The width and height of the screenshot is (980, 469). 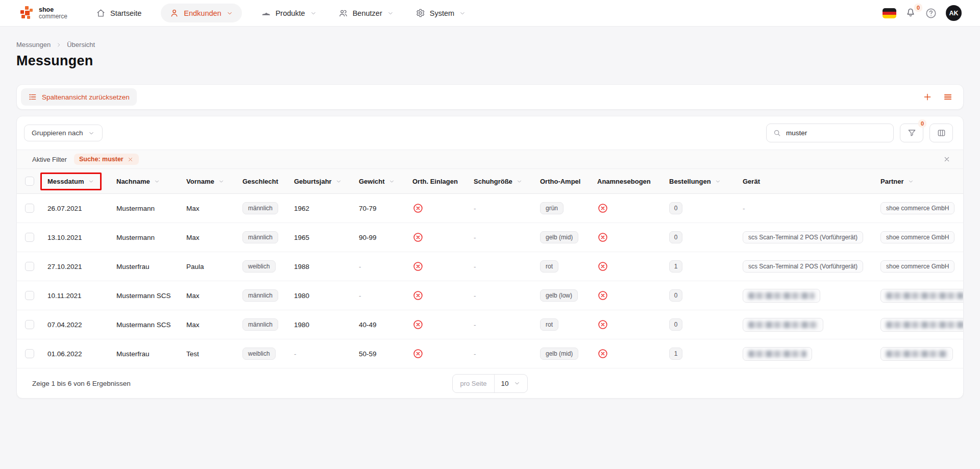 What do you see at coordinates (366, 13) in the screenshot?
I see `nav-item-benutzer: Benutzer` at bounding box center [366, 13].